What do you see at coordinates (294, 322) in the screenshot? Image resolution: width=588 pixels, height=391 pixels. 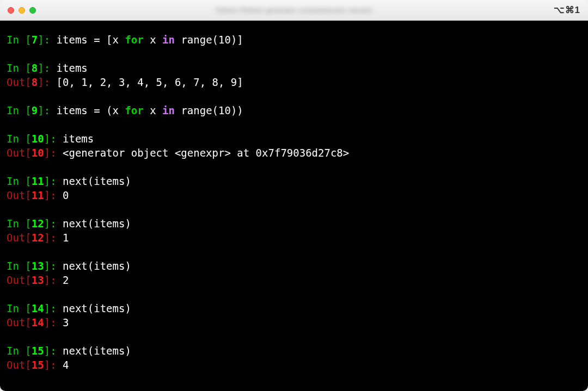 I see `out-line: Out[14]: 3` at bounding box center [294, 322].